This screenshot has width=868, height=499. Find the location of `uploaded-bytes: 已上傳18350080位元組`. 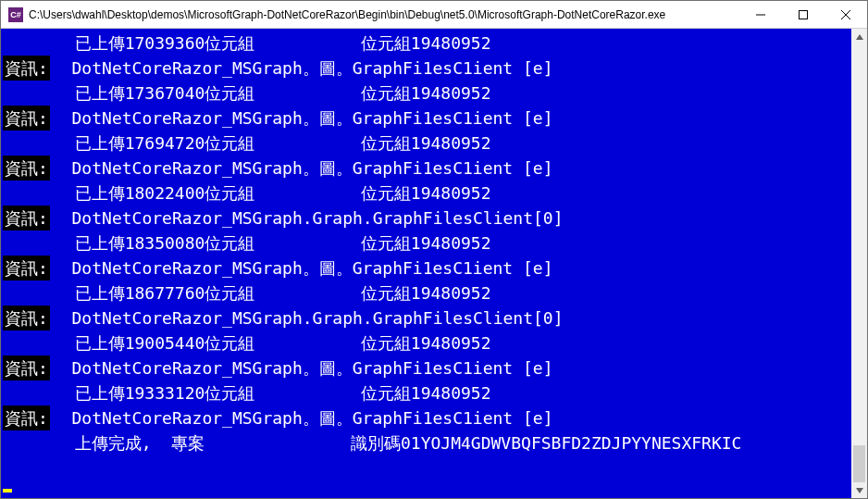

uploaded-bytes: 已上傳18350080位元組 is located at coordinates (203, 243).